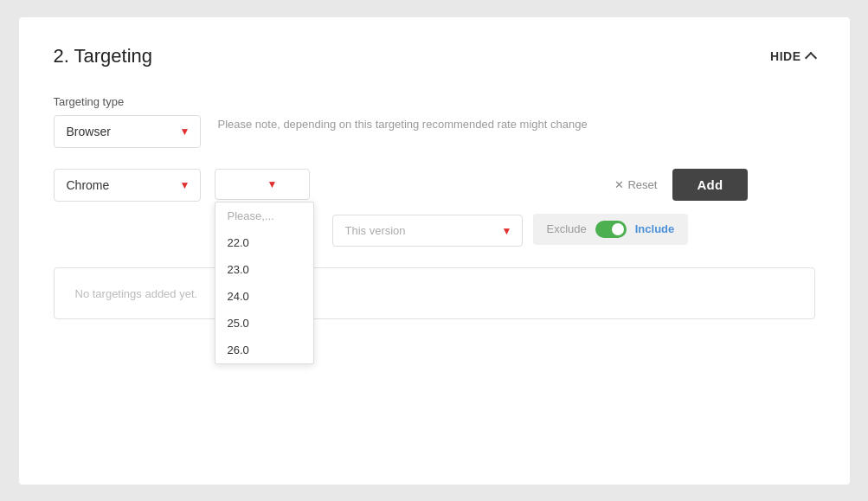 The width and height of the screenshot is (868, 501). What do you see at coordinates (104, 56) in the screenshot?
I see `section-title: 2. Targeting` at bounding box center [104, 56].